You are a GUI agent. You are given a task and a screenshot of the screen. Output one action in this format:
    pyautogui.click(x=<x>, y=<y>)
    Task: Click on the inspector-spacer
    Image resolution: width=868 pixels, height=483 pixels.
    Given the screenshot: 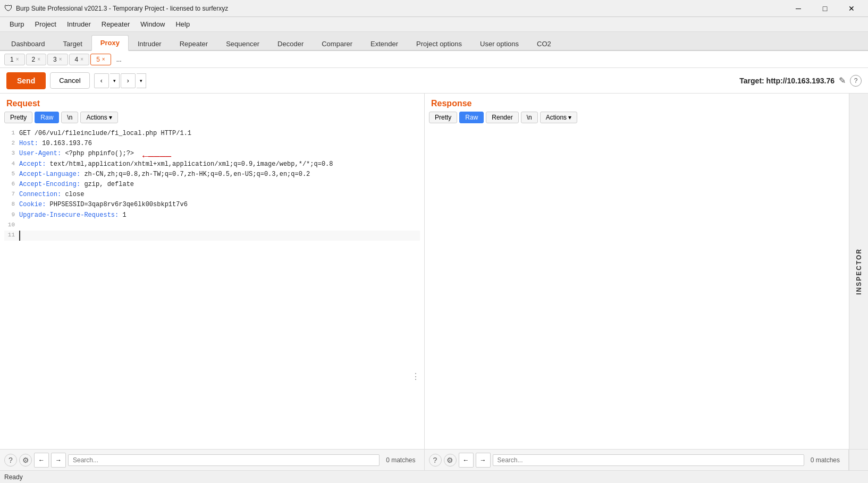 What is the action you would take?
    pyautogui.click(x=858, y=460)
    